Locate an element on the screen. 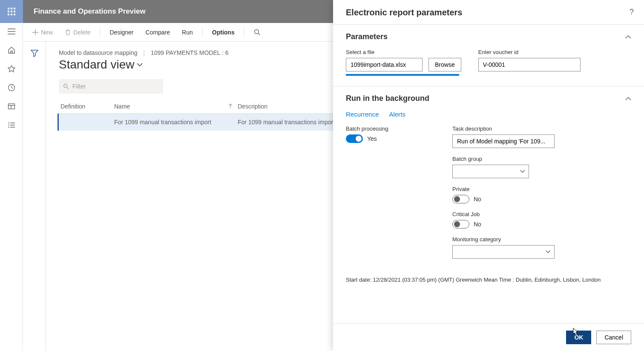  clock-icon is located at coordinates (12, 88).